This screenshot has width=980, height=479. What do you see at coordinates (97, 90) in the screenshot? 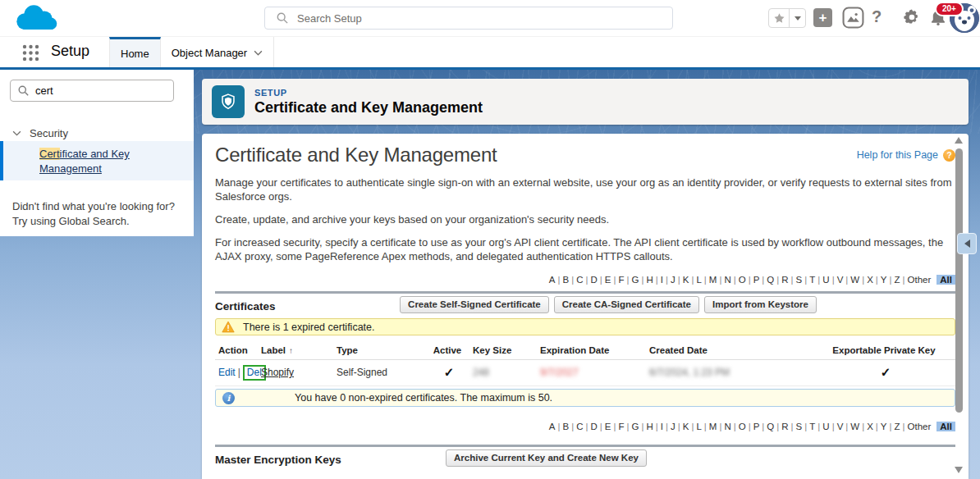
I see `quick-find-input` at bounding box center [97, 90].